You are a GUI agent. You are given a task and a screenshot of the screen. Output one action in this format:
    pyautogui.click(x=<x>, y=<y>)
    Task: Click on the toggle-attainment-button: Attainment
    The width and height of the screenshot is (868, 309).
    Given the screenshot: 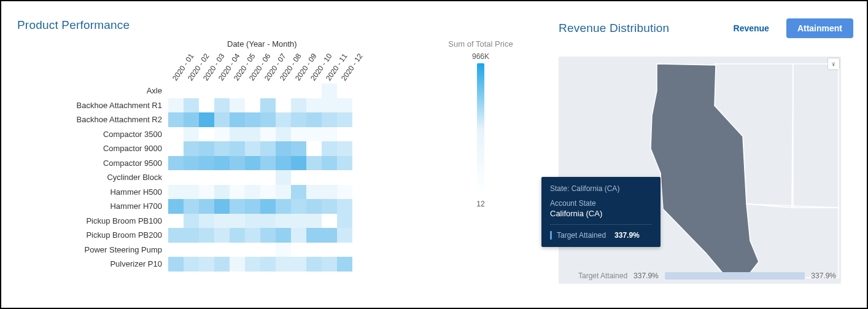 What is the action you would take?
    pyautogui.click(x=820, y=28)
    